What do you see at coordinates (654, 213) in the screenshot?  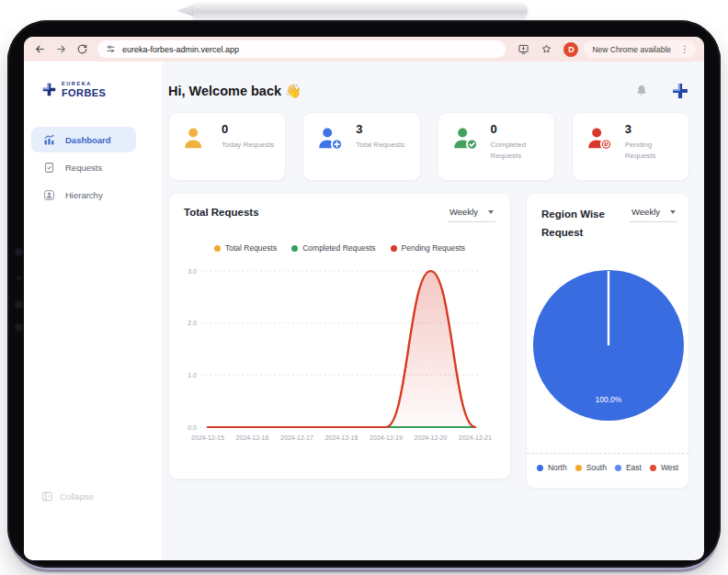 I see `pie-period-dropdown: Weekly` at bounding box center [654, 213].